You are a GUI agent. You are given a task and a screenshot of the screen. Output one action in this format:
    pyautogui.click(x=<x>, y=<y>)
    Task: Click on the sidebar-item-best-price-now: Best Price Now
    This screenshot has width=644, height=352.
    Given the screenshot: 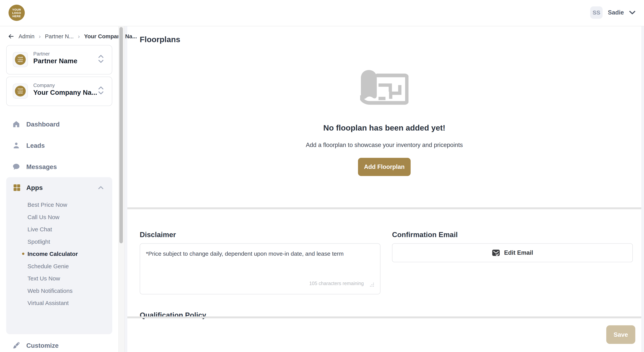 What is the action you would take?
    pyautogui.click(x=66, y=205)
    